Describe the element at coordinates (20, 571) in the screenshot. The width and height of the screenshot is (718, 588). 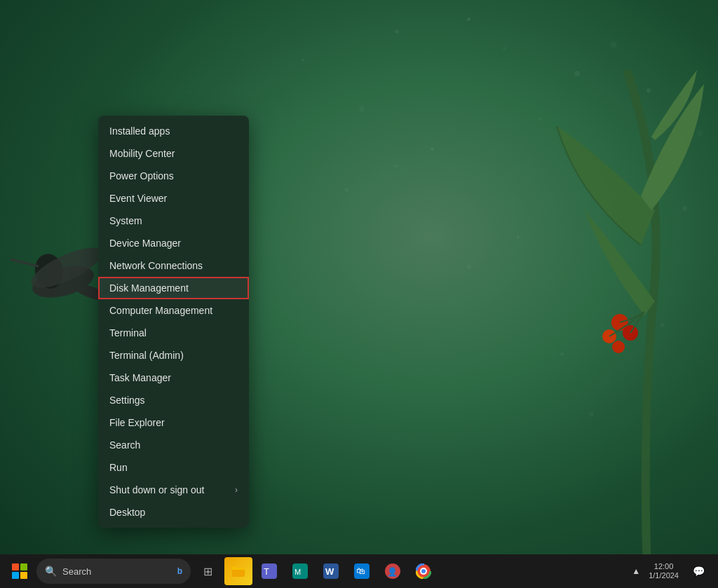
I see `windows-logo` at that location.